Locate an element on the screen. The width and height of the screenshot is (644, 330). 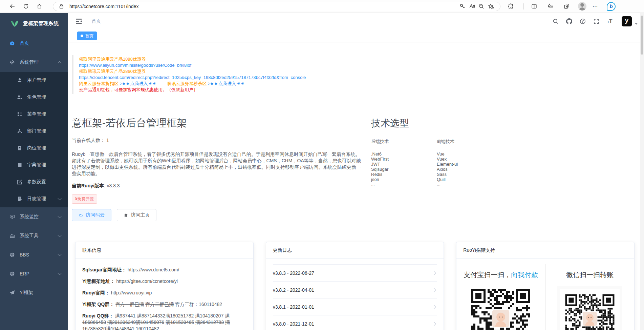
sidebar-item-dict-mgmt: 字典管理 is located at coordinates (34, 165).